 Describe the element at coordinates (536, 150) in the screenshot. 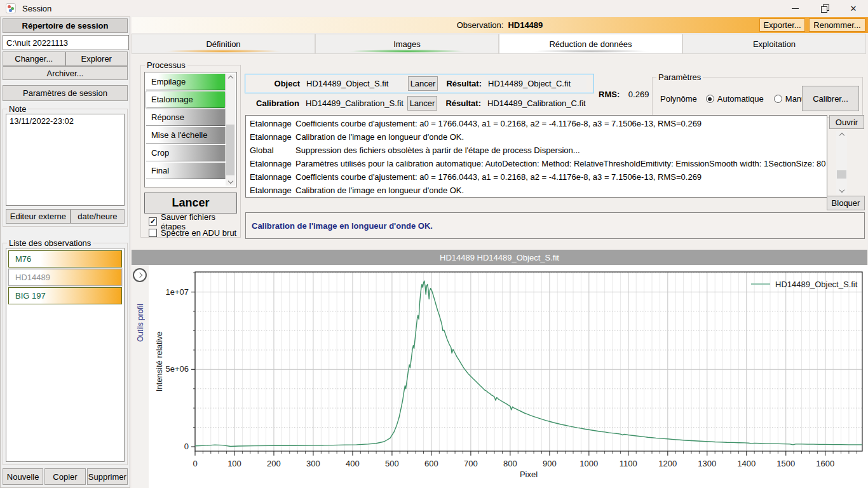

I see `log-line: GlobalSuppression des fichiers obsolètes…` at that location.